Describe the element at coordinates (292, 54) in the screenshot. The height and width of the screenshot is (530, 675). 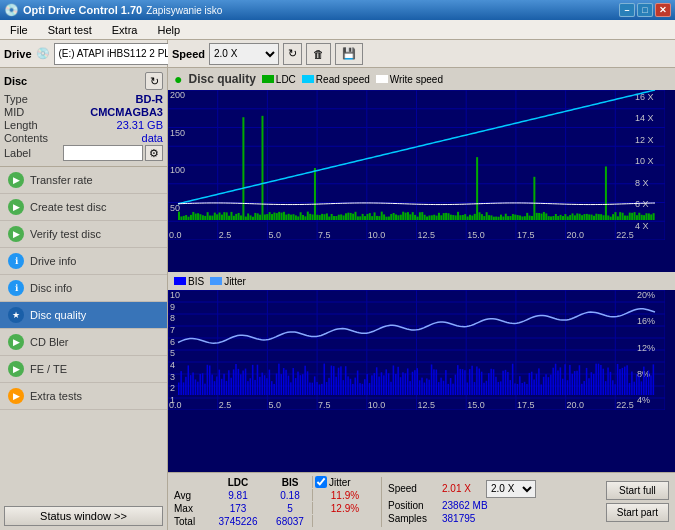
I see `speed-refresh-button: ↻` at that location.